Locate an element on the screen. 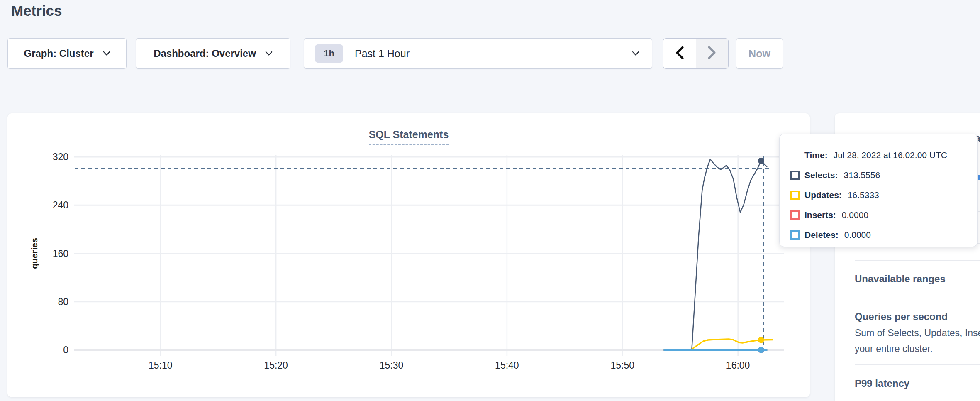 The image size is (980, 401). tooltip-deletes-label: Deletes: is located at coordinates (822, 235).